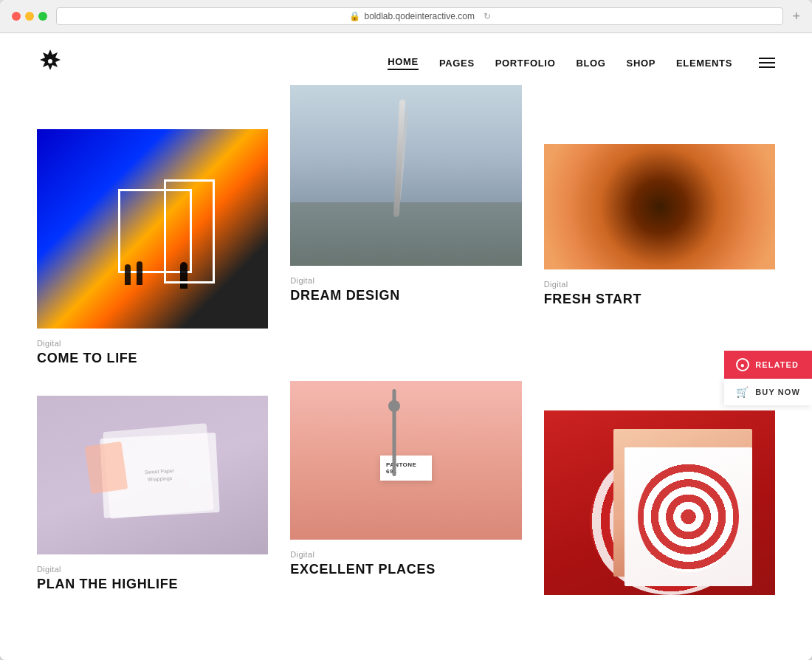 Image resolution: width=812 pixels, height=660 pixels. Describe the element at coordinates (30, 16) in the screenshot. I see `traffic-lights` at that location.